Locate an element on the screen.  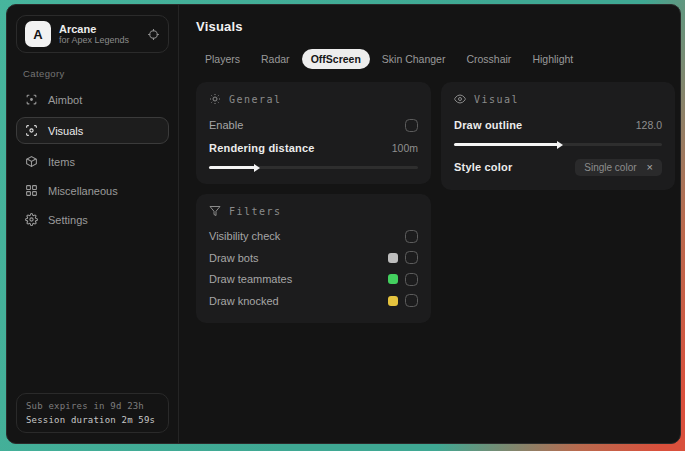
sidebar-item-settings: Settings is located at coordinates (92, 220).